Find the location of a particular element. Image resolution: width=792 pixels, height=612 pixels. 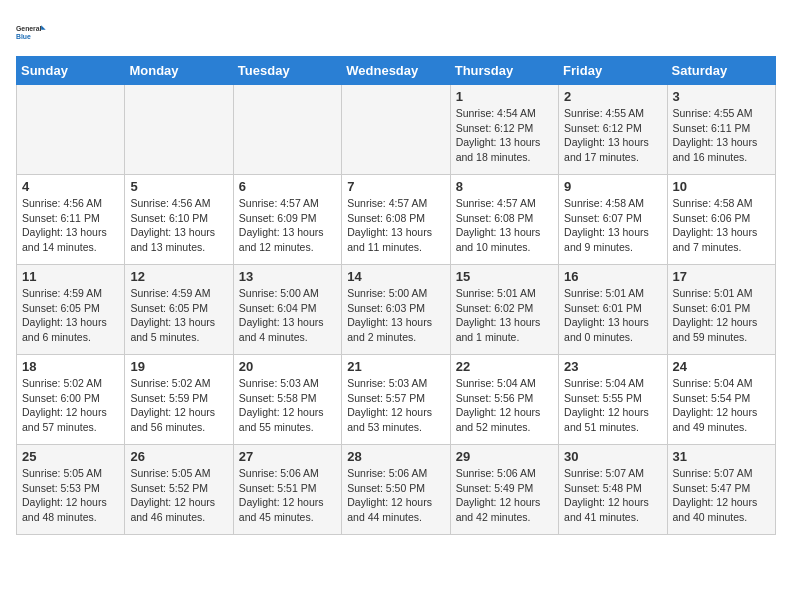

calendar-cell: 11Sunrise: 4:59 AMSunset: 6:05 PMDayligh… is located at coordinates (71, 310).